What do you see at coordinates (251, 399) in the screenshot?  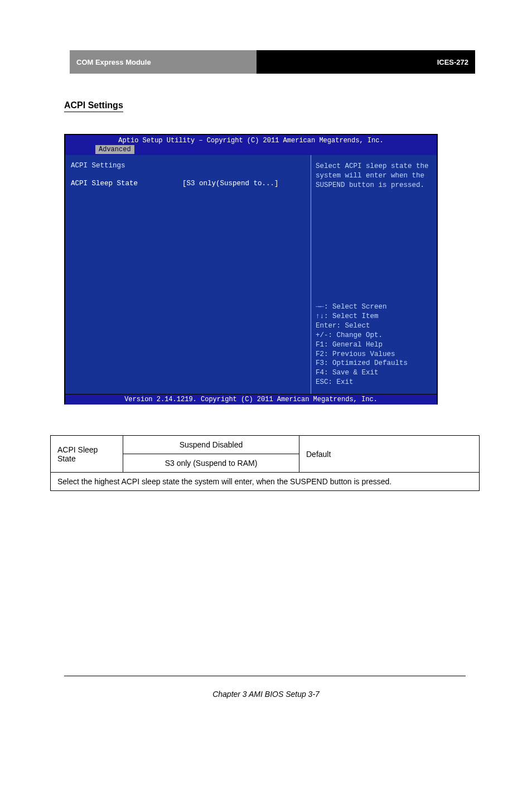 I see `bios-footer: Version 2.14.1219. Copyright (C) 2011 Am…` at bounding box center [251, 399].